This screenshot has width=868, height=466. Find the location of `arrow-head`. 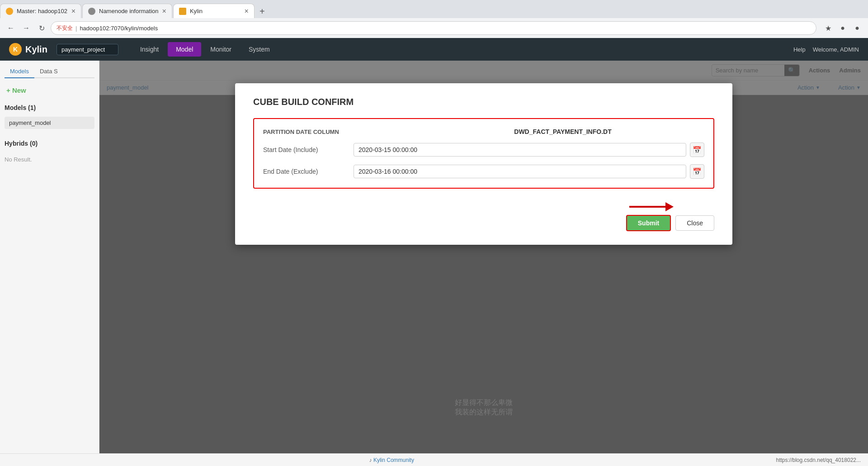

arrow-head is located at coordinates (670, 207).